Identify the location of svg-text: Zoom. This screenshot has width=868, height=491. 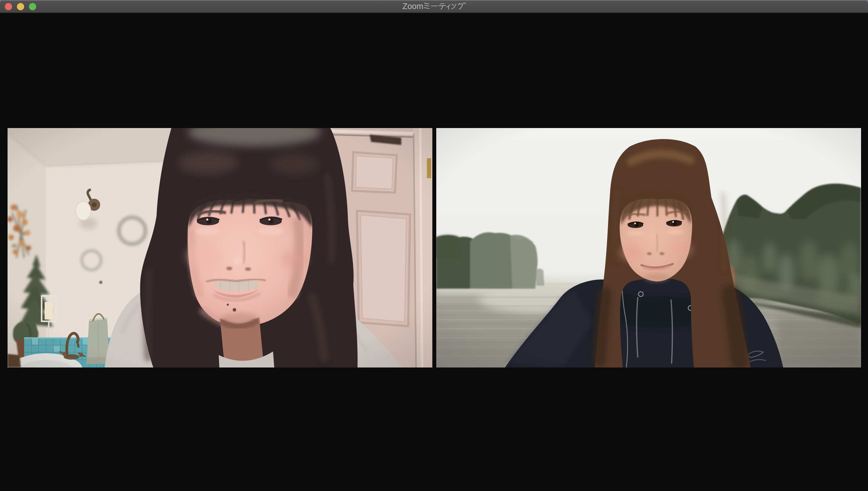
(413, 6).